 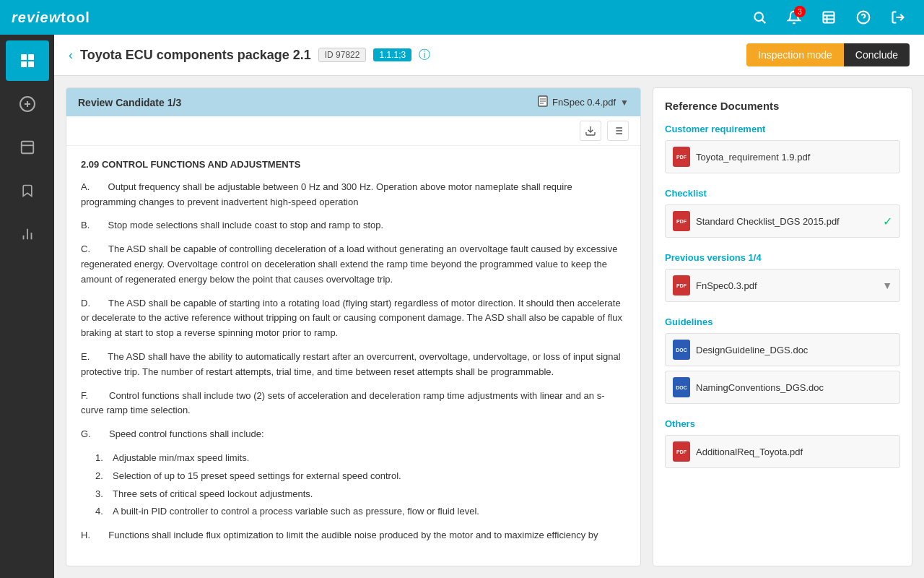 I want to click on page-header: ‹ Toyota ECU components package 2.1 ID 9…, so click(x=489, y=55).